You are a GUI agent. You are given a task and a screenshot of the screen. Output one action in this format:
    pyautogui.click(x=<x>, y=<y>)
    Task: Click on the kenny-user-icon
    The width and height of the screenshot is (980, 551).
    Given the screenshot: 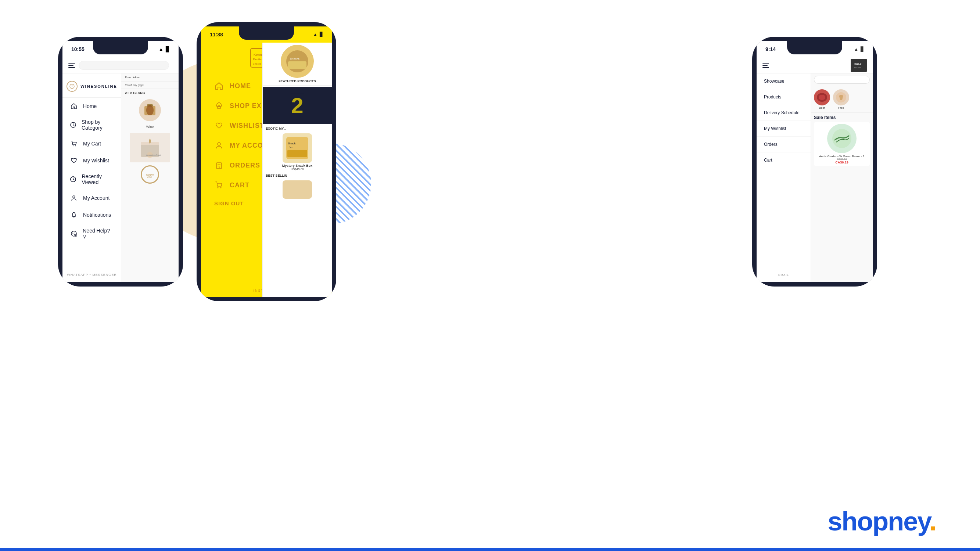 What is the action you would take?
    pyautogui.click(x=219, y=145)
    